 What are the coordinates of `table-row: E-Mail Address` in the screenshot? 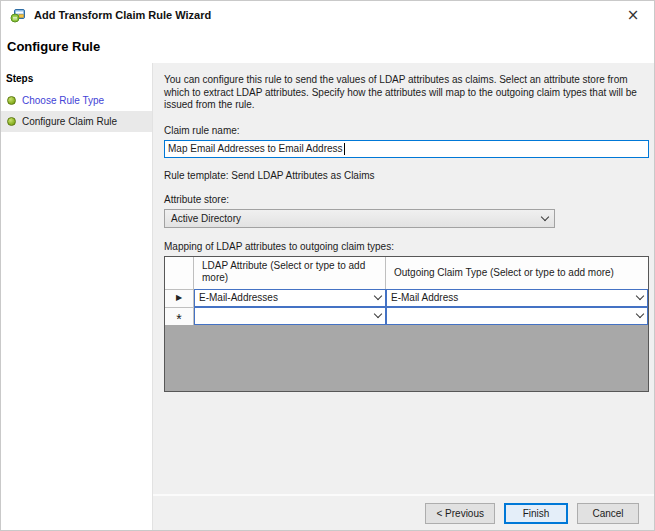 It's located at (517, 298).